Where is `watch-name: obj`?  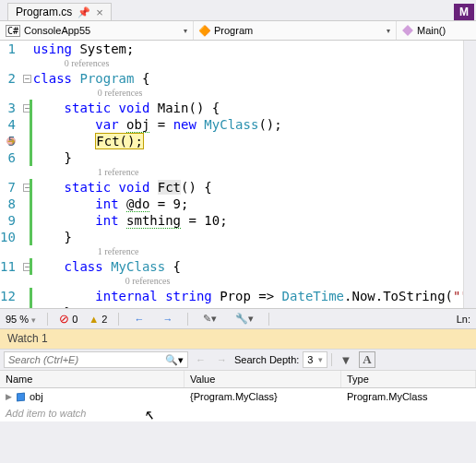 watch-name: obj is located at coordinates (37, 397).